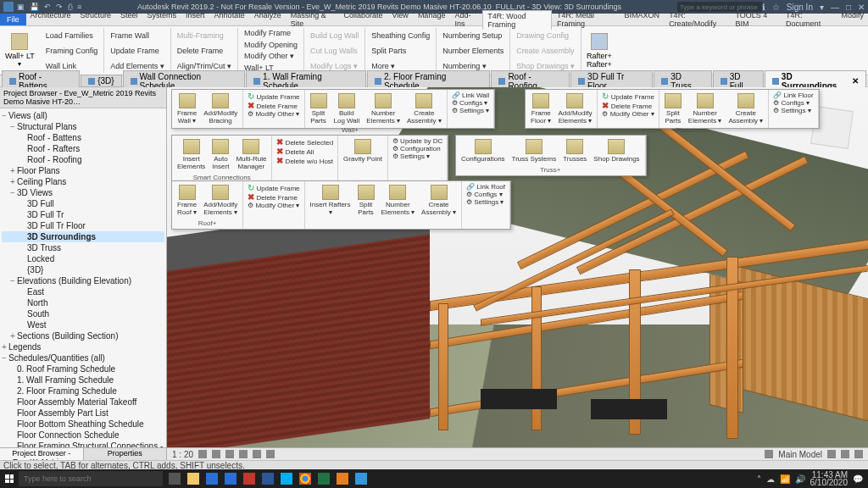  What do you see at coordinates (212, 479) in the screenshot?
I see `revit-app-icon` at bounding box center [212, 479].